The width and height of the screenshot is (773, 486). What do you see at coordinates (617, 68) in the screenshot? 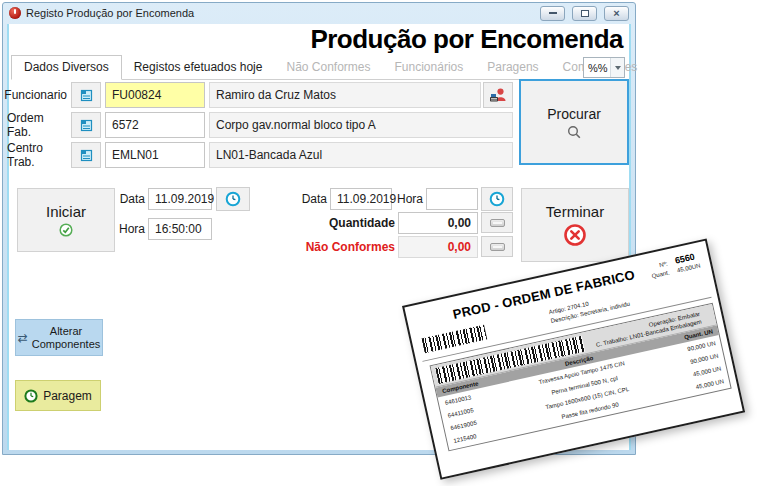
I see `dropdown-arrow-button` at bounding box center [617, 68].